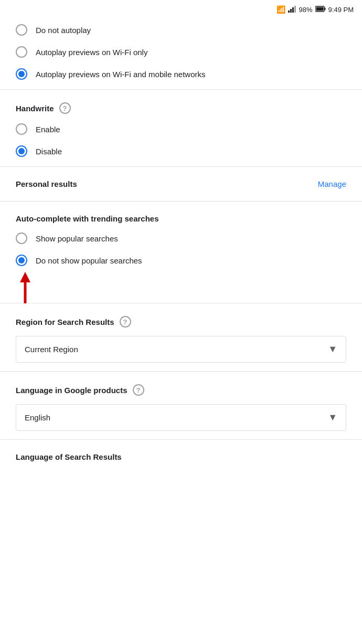 The image size is (362, 644). Describe the element at coordinates (22, 238) in the screenshot. I see `autocomplete-show-popular-radio` at that location.